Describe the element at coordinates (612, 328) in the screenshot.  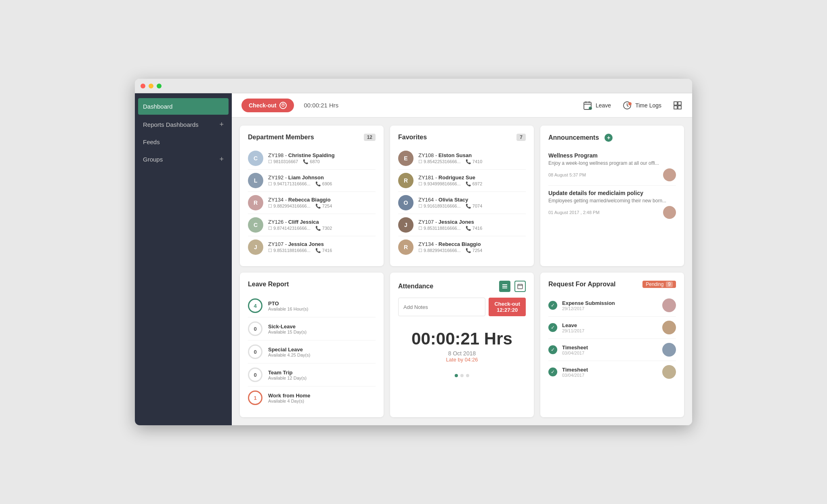
I see `approval-item: ✓ Leave 29/11/2017` at that location.